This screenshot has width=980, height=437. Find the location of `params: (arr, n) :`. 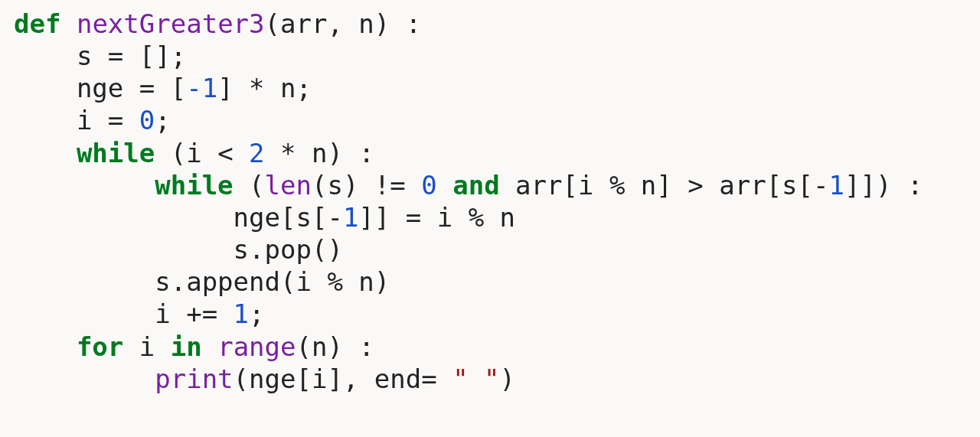

params: (arr, n) : is located at coordinates (343, 24).